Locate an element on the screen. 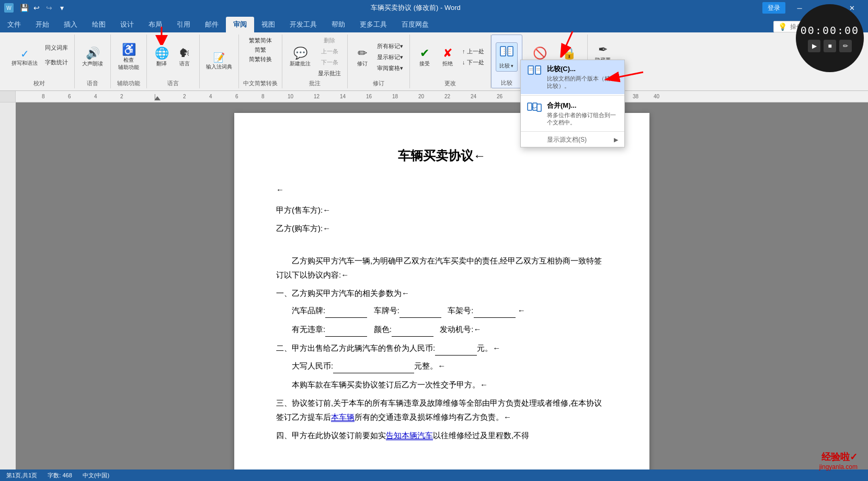 This screenshot has width=868, height=481. accept-button: ✔ 接受 is located at coordinates (425, 57).